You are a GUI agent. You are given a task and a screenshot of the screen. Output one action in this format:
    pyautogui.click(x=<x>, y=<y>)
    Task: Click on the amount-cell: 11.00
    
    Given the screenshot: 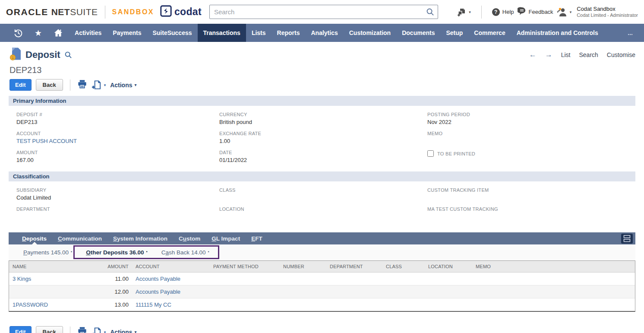 What is the action you would take?
    pyautogui.click(x=117, y=279)
    